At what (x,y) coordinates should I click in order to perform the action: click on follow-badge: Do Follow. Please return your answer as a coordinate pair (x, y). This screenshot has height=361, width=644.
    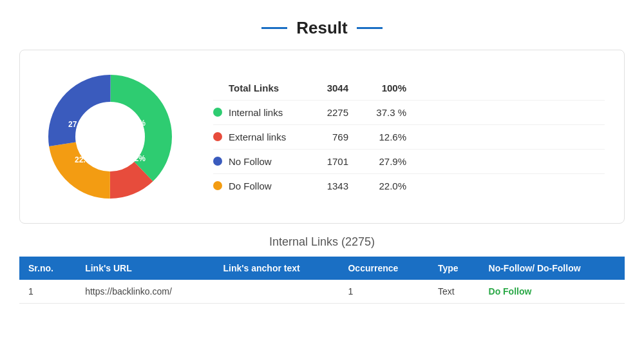
    Looking at the image, I should click on (510, 291).